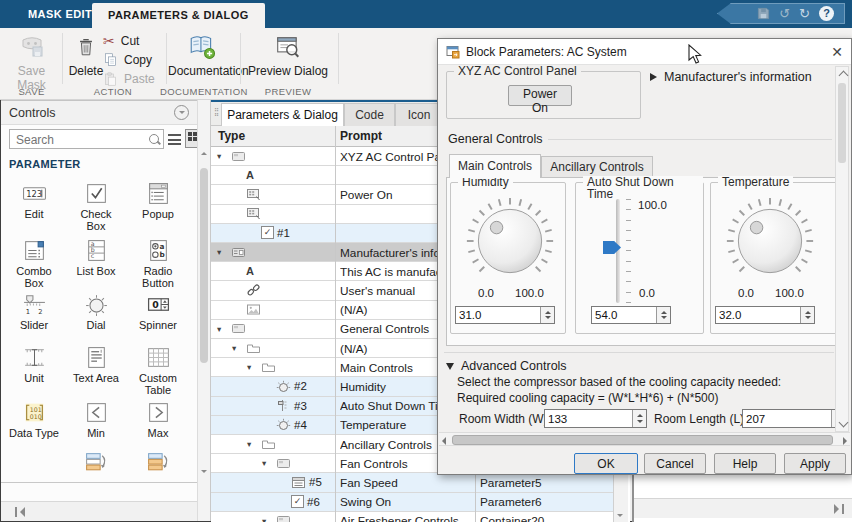 The width and height of the screenshot is (852, 522). What do you see at coordinates (34, 372) in the screenshot?
I see `control-item-unit: Unit` at bounding box center [34, 372].